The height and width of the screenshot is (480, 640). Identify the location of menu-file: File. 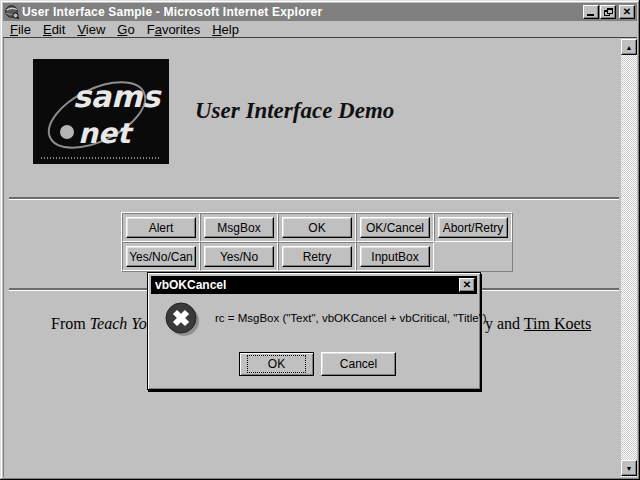
(20, 30).